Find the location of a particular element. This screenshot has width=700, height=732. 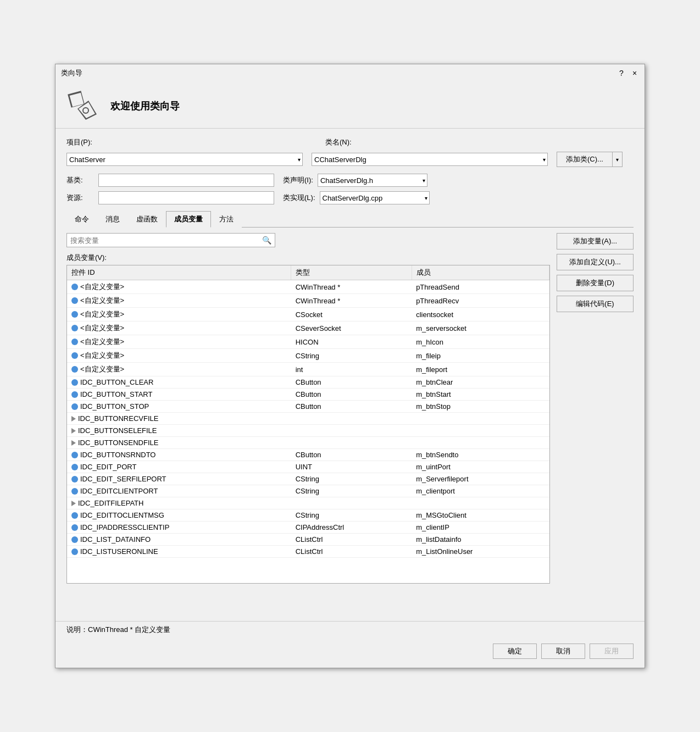

cell-id-text: IDC_LISTUSERONLINE is located at coordinates (119, 552).